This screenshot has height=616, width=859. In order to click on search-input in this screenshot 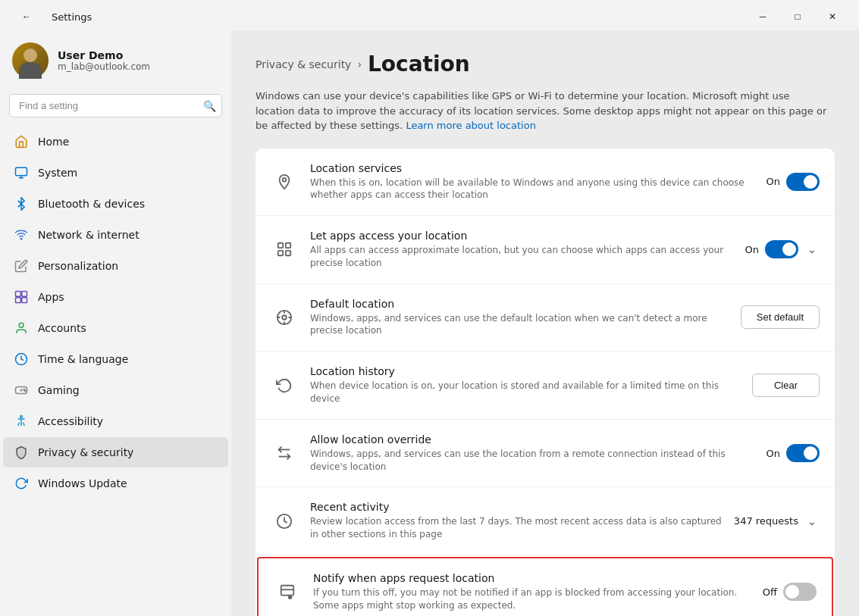, I will do `click(115, 106)`.